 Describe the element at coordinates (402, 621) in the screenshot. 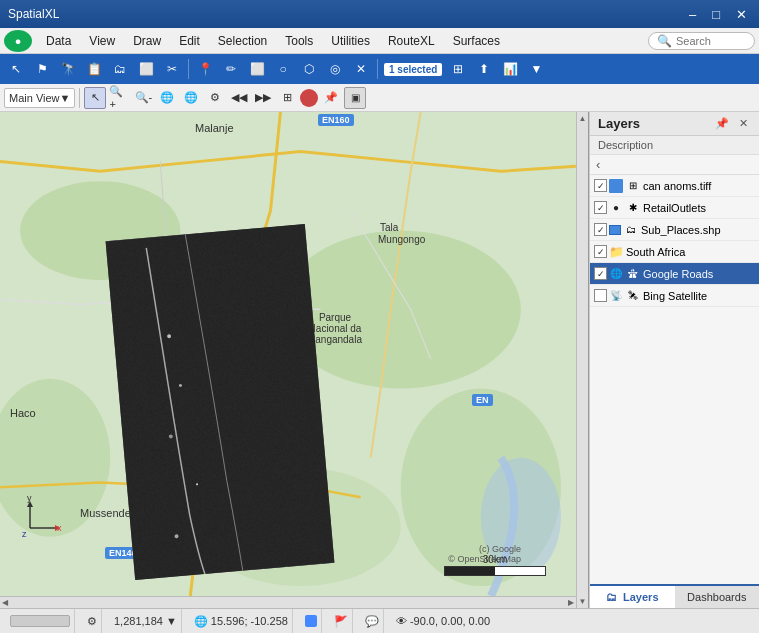

I see `status-eye-icon: 👁` at that location.